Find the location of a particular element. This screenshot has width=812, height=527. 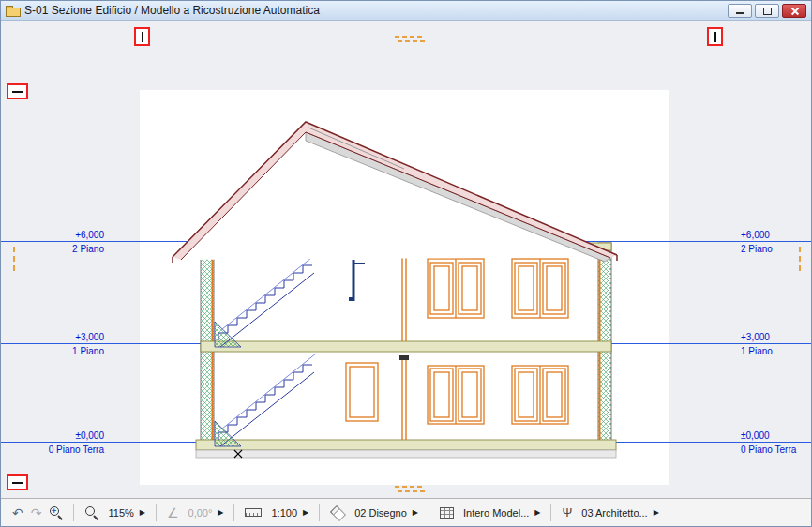

section-handle-top-right is located at coordinates (714, 37).